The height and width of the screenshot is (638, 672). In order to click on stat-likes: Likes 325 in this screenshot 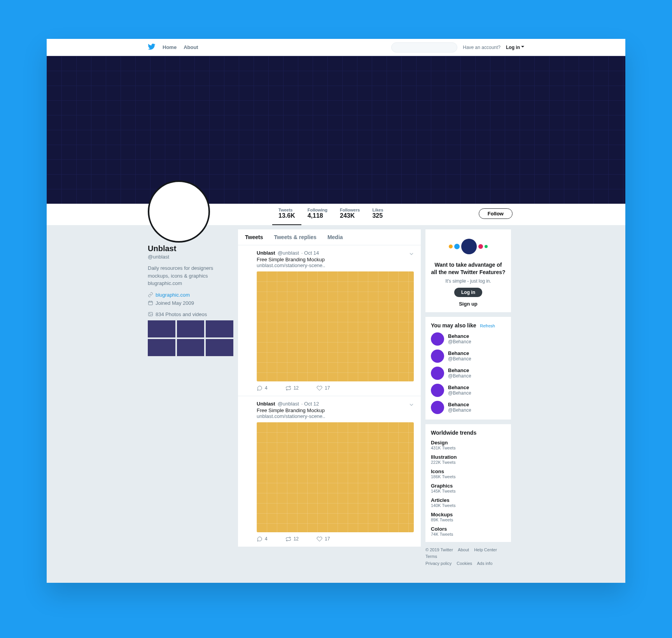, I will do `click(378, 215)`.